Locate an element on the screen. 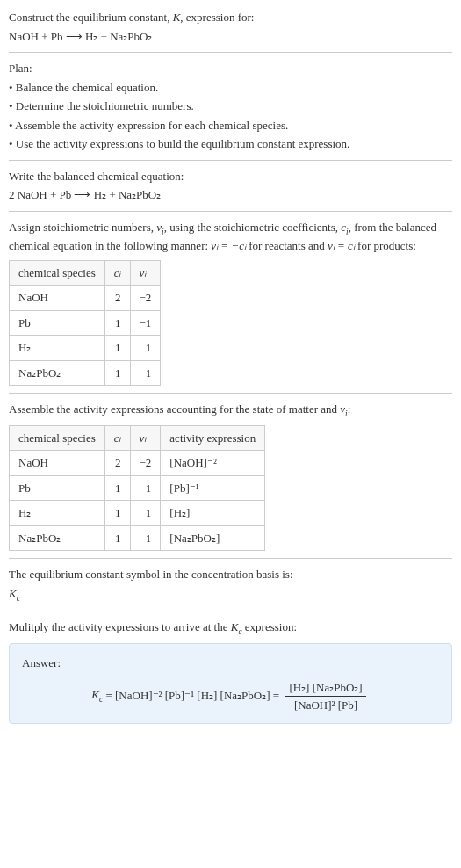 The height and width of the screenshot is (868, 461). cell-expr: [H₂] is located at coordinates (212, 513).